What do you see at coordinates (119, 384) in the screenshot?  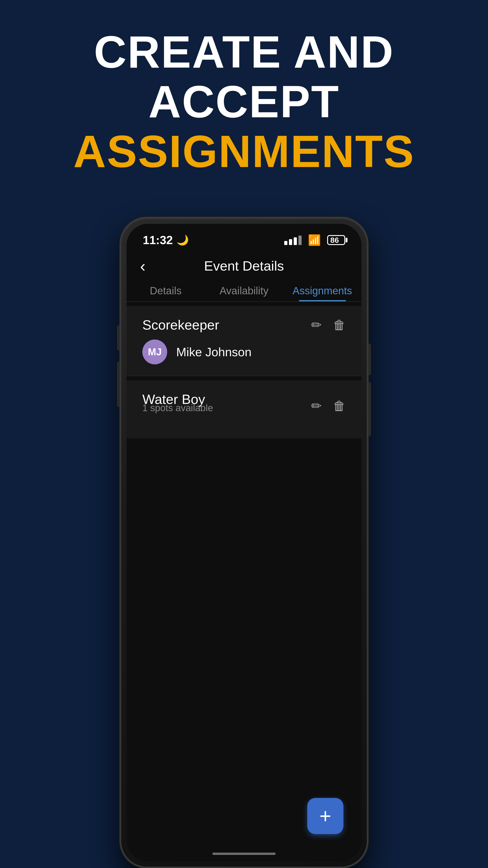 I see `volume-down-button` at bounding box center [119, 384].